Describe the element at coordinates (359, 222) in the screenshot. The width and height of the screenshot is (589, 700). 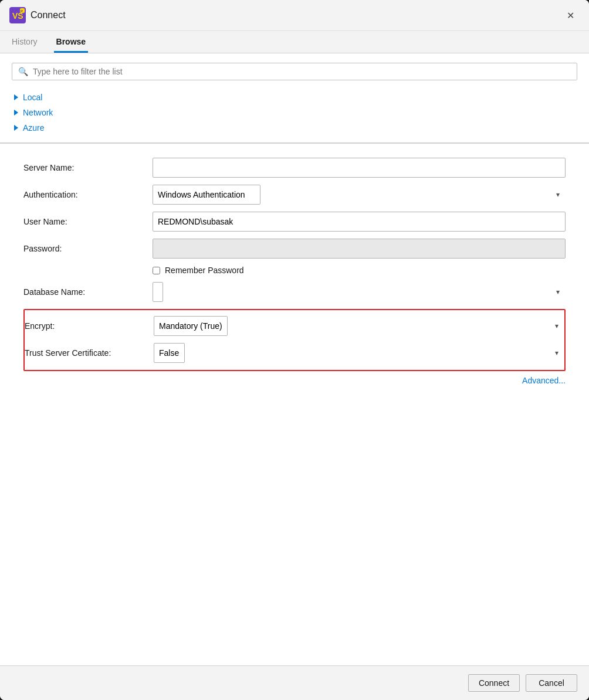
I see `username-input` at that location.